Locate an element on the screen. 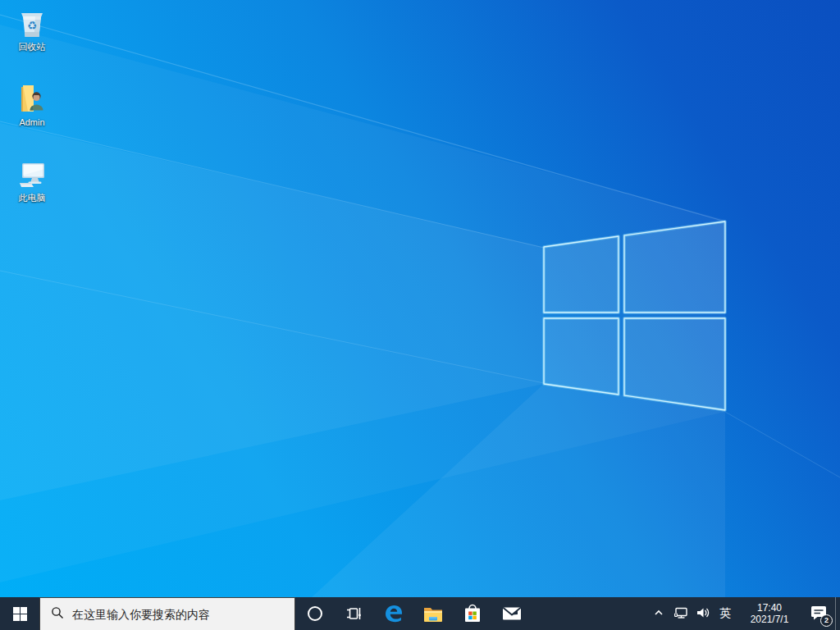 The height and width of the screenshot is (630, 840). taskbar-clock: 17:40 2021/7/1 is located at coordinates (769, 614).